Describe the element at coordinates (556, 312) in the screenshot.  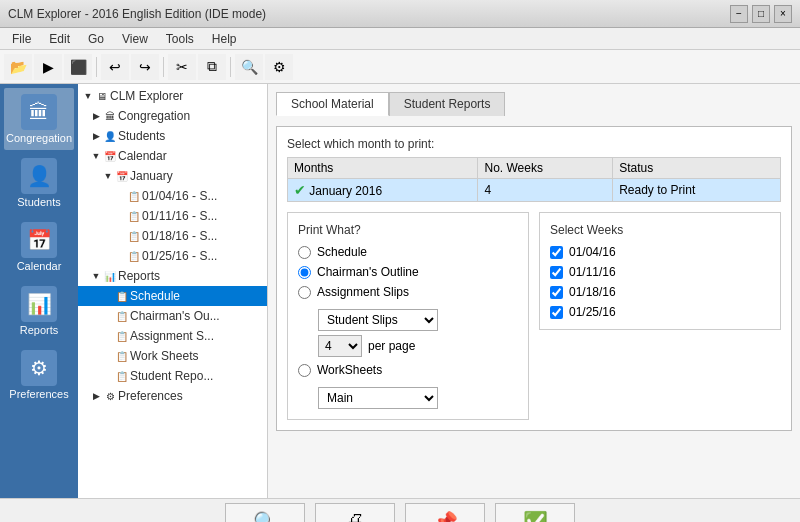
I see `week-4-checkbox` at that location.